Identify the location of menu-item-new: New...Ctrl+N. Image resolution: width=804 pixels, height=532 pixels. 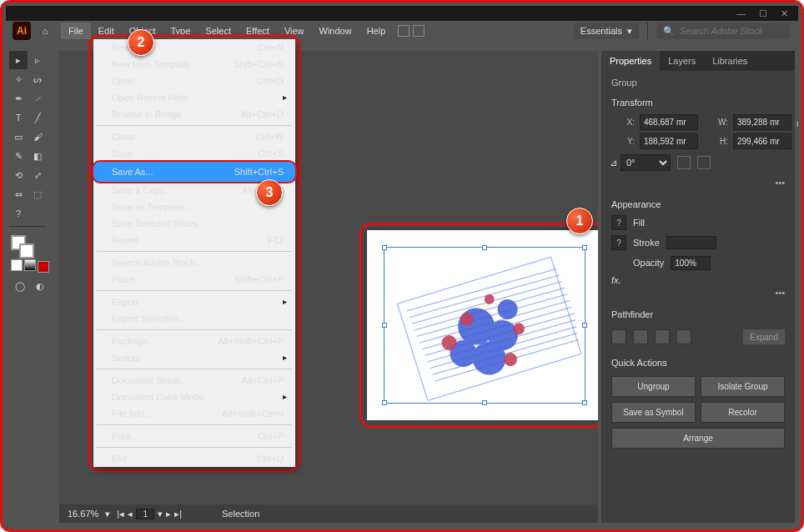
(194, 48).